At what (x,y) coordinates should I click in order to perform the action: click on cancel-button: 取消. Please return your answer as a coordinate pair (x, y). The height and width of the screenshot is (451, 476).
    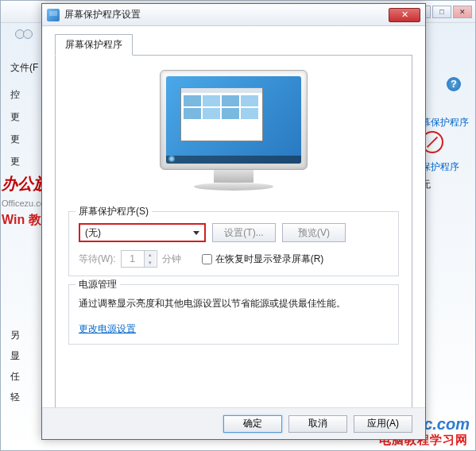
    Looking at the image, I should click on (318, 424).